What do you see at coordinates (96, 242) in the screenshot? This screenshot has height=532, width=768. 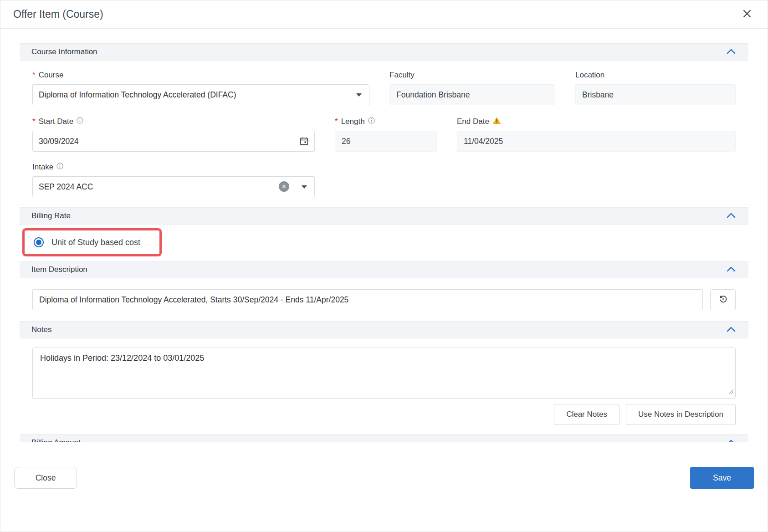 I see `radio-label: Unit of Study based cost` at bounding box center [96, 242].